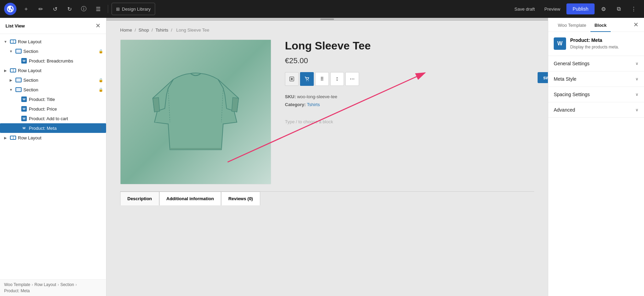 This screenshot has height=296, width=644. I want to click on list-view-button: ☰, so click(98, 9).